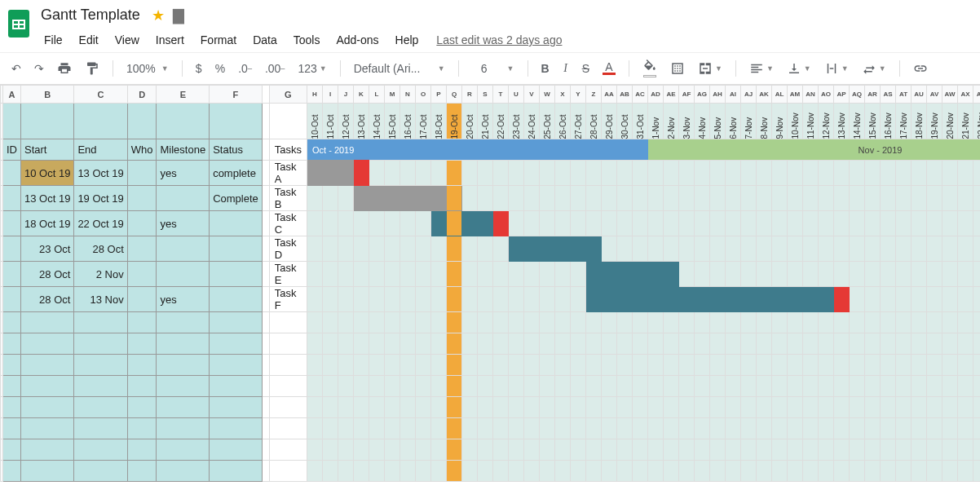  What do you see at coordinates (288, 199) in the screenshot?
I see `task-name-1: Task B` at bounding box center [288, 199].